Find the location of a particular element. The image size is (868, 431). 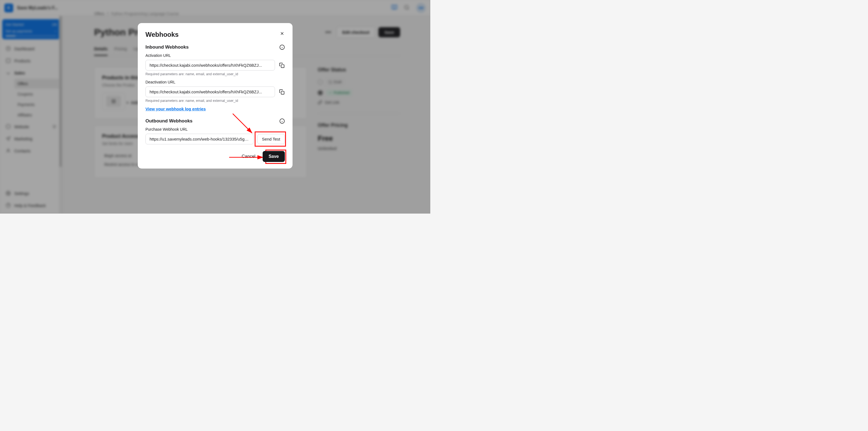

close-icon is located at coordinates (282, 34).